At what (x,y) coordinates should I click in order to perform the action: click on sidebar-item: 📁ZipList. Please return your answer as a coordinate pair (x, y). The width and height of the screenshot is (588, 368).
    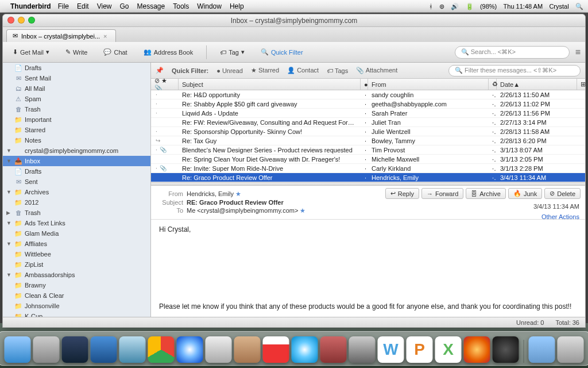
    Looking at the image, I should click on (77, 264).